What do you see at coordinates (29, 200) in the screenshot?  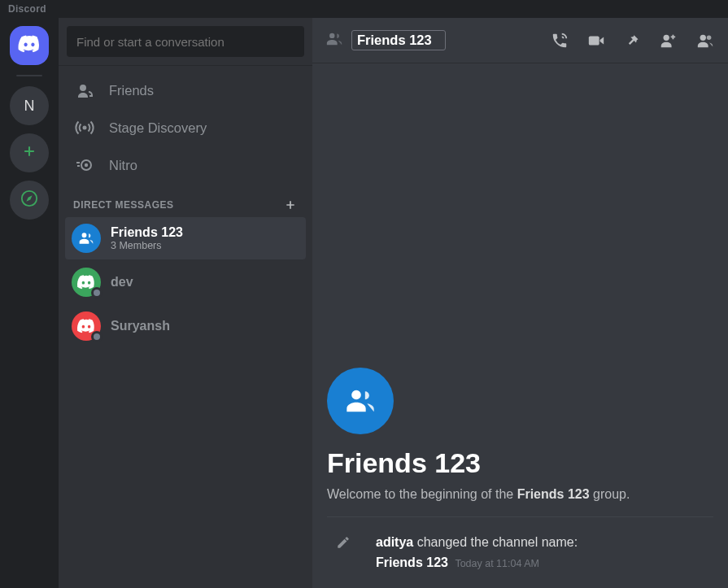 I see `compass-icon` at bounding box center [29, 200].